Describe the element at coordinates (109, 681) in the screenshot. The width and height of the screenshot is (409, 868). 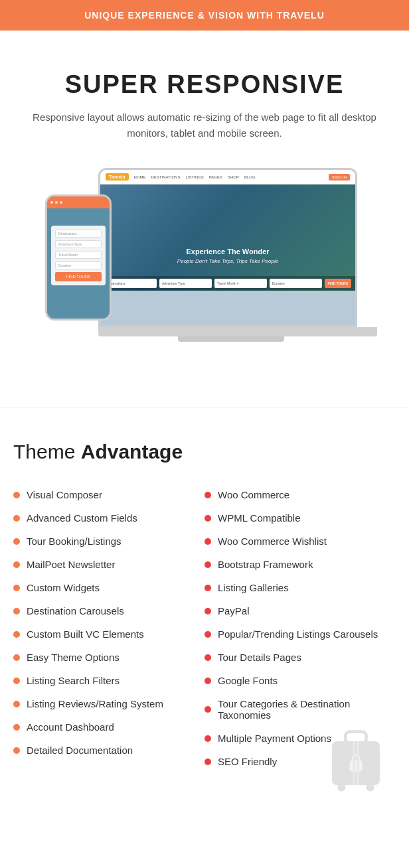
I see `adv-left-item-8: Listing Search Filters` at that location.